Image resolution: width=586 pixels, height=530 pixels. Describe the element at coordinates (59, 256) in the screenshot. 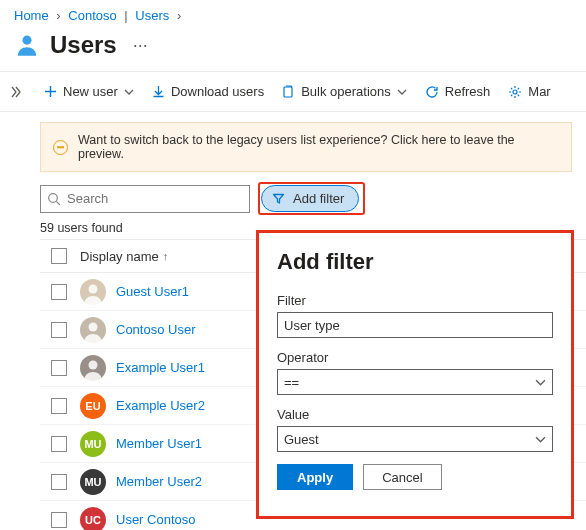

I see `select-all-checkbox` at that location.